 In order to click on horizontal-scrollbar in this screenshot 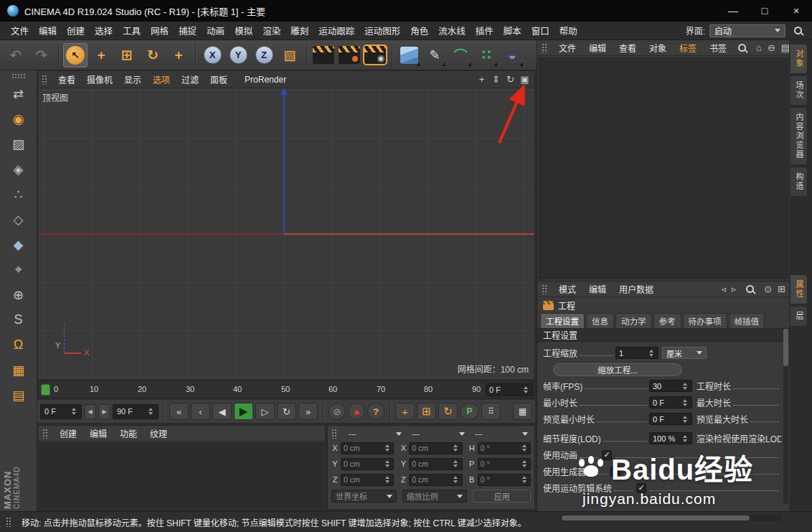, I will do `click(671, 518)`.